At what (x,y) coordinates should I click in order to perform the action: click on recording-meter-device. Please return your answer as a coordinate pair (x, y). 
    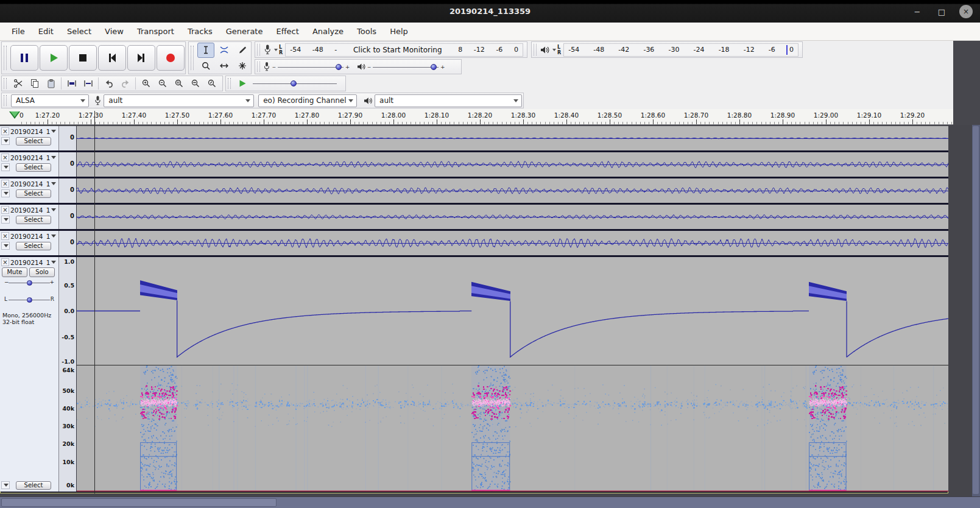
    Looking at the image, I should click on (270, 50).